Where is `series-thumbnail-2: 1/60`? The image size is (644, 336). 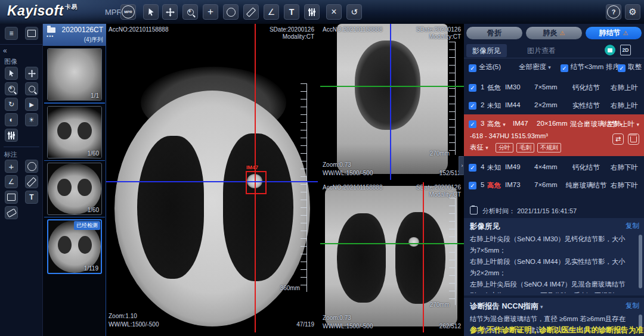 series-thumbnail-2: 1/60 is located at coordinates (75, 132).